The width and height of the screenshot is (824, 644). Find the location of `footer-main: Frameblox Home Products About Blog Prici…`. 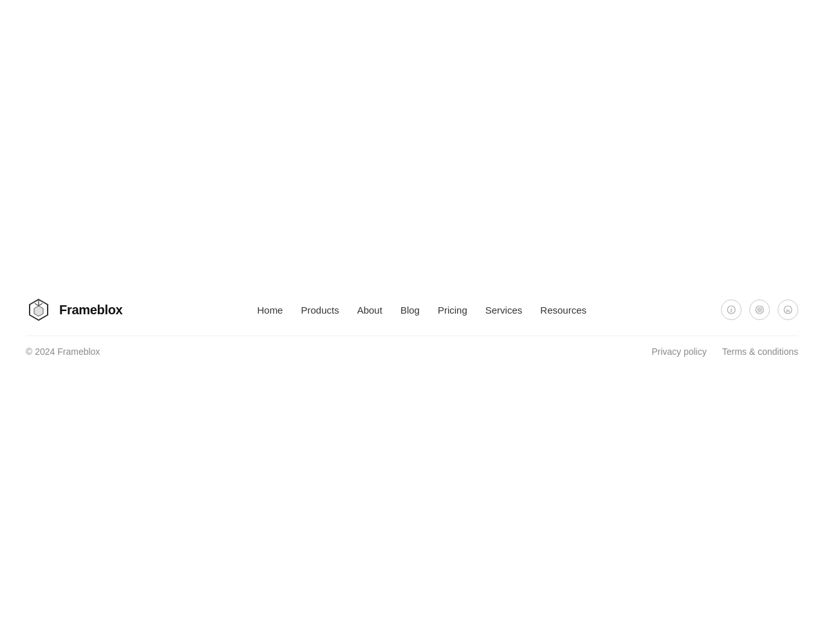

footer-main: Frameblox Home Products About Blog Prici… is located at coordinates (412, 310).